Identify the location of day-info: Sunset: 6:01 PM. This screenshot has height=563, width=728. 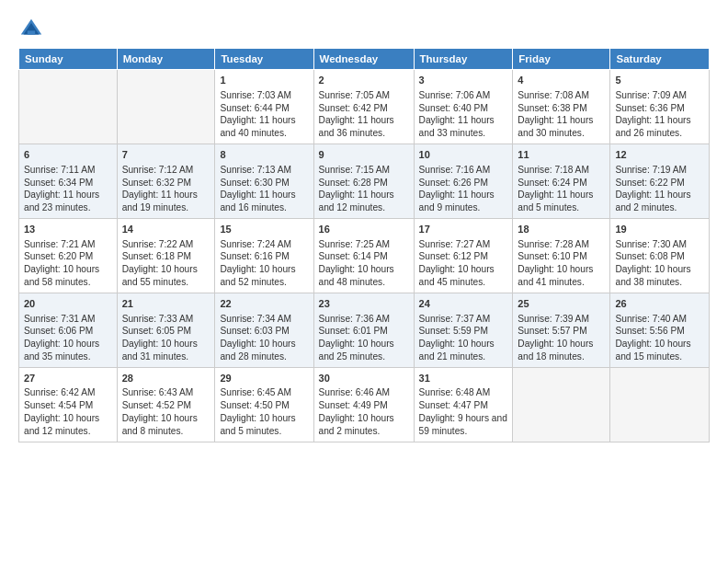
(364, 331).